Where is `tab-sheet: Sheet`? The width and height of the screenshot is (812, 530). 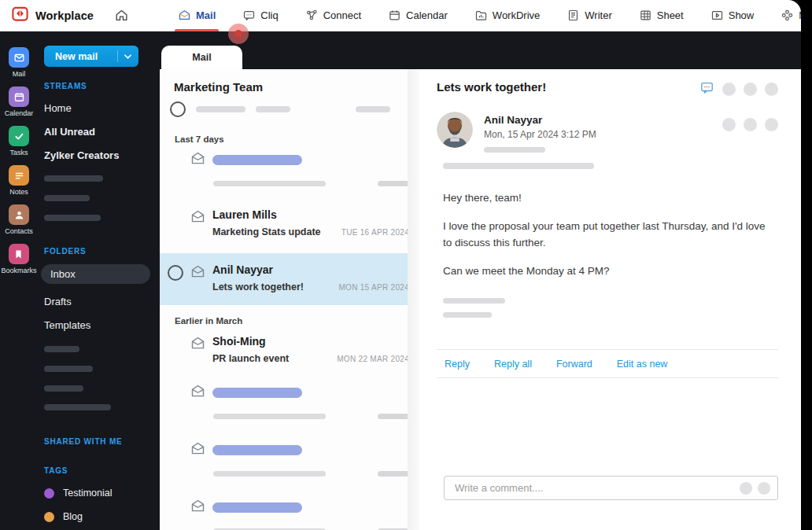
tab-sheet: Sheet is located at coordinates (661, 16).